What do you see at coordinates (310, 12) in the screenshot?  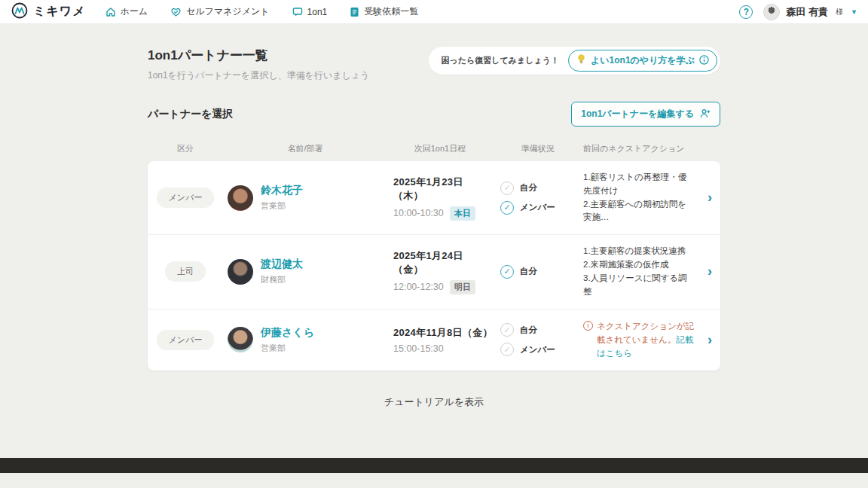 I see `nav-item-1on1: 1on1` at bounding box center [310, 12].